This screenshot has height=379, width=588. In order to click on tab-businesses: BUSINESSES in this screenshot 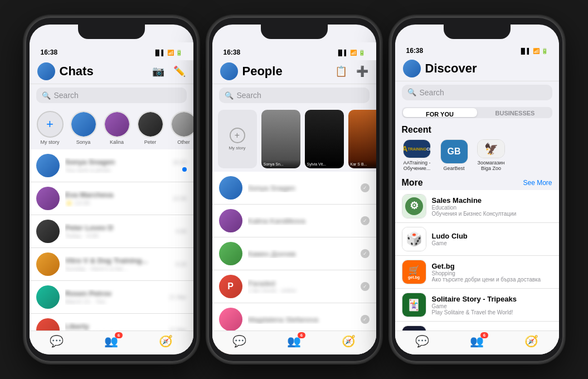, I will do `click(515, 113)`.